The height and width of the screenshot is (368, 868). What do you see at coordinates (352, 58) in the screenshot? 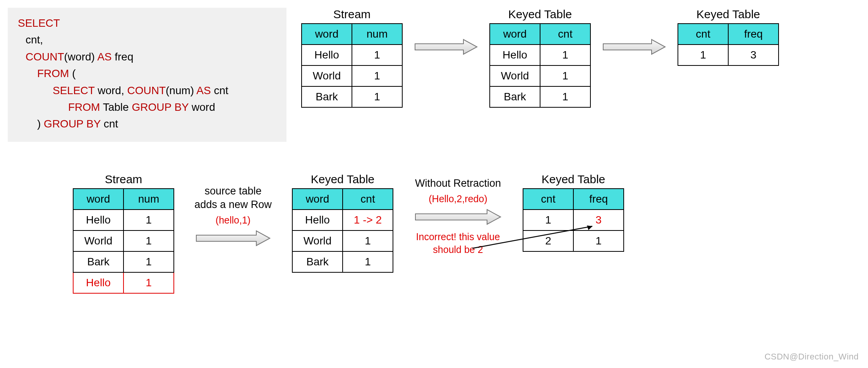
I see `top-stream-table: Stream wordnum Hello1 World1 Bark1` at bounding box center [352, 58].